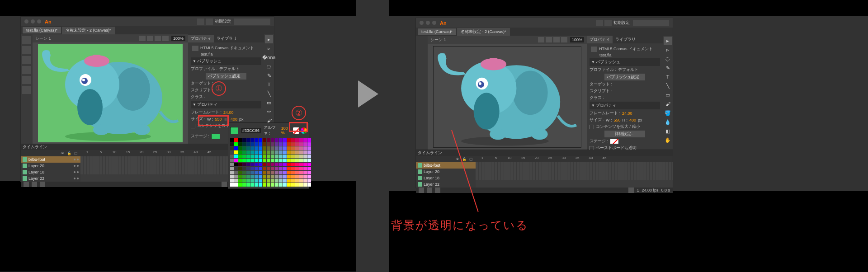  I want to click on play-icon, so click(631, 190).